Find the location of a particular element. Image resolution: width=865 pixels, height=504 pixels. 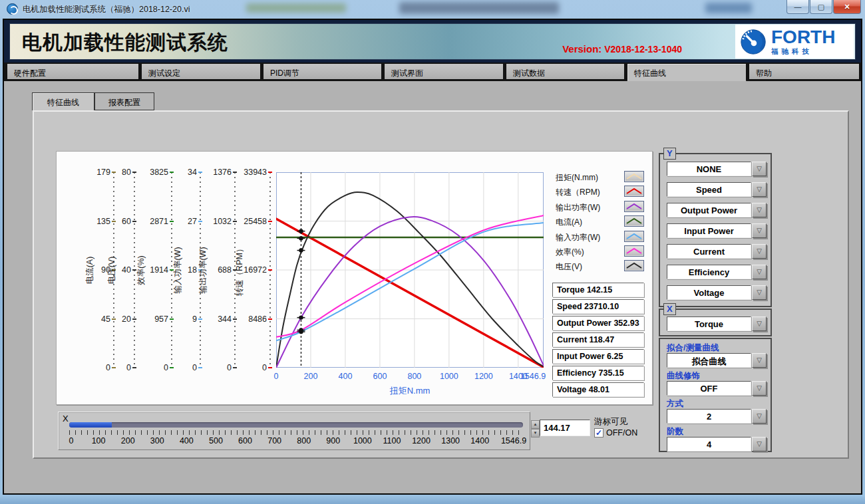

readout-current: Current 118.47 is located at coordinates (598, 340).